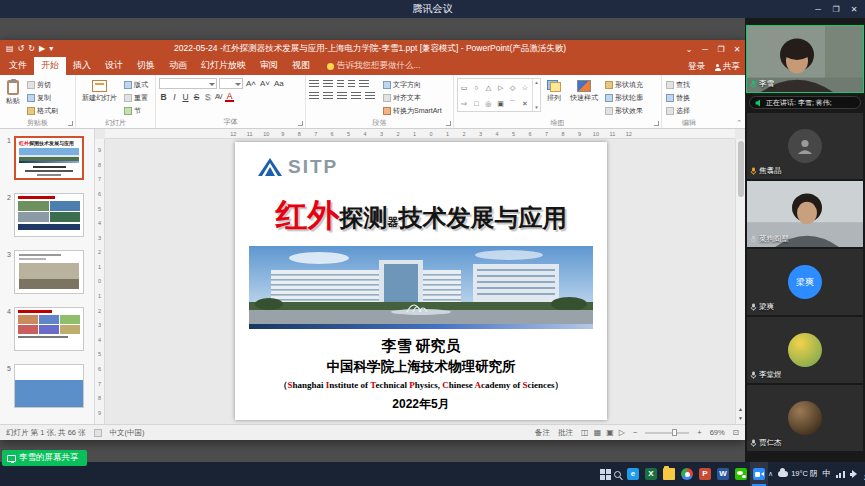  Describe the element at coordinates (798, 474) in the screenshot. I see `weather-widget: 19°C 阴` at that location.